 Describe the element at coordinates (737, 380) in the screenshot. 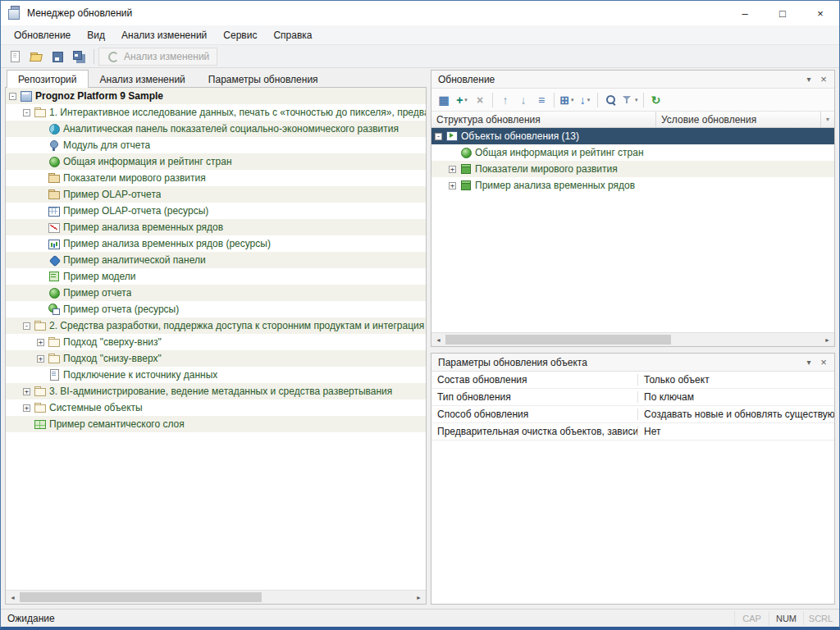

I see `parameter-value: Только объект` at that location.